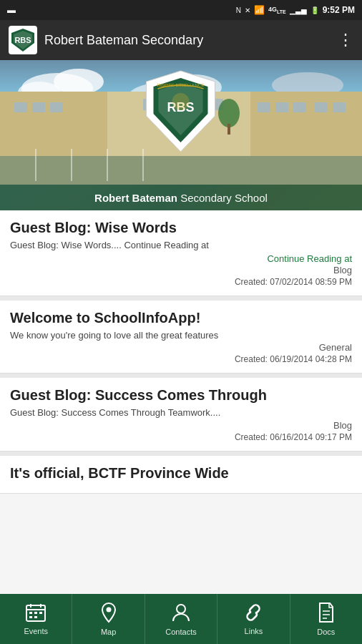 The width and height of the screenshot is (362, 644). I want to click on nfc-icon: N, so click(239, 10).